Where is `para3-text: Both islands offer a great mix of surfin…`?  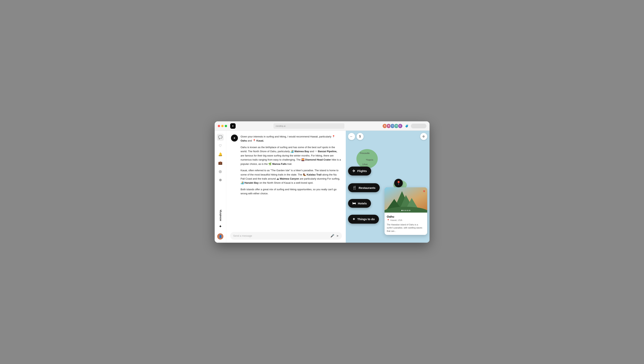
para3-text: Both islands offer a great mix of surfin… is located at coordinates (291, 192).